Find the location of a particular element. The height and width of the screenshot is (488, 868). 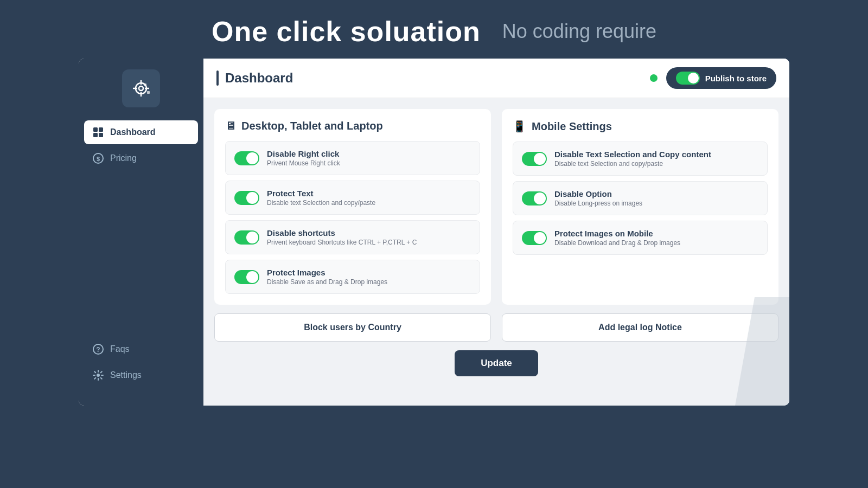

toggle-knob is located at coordinates (693, 78).